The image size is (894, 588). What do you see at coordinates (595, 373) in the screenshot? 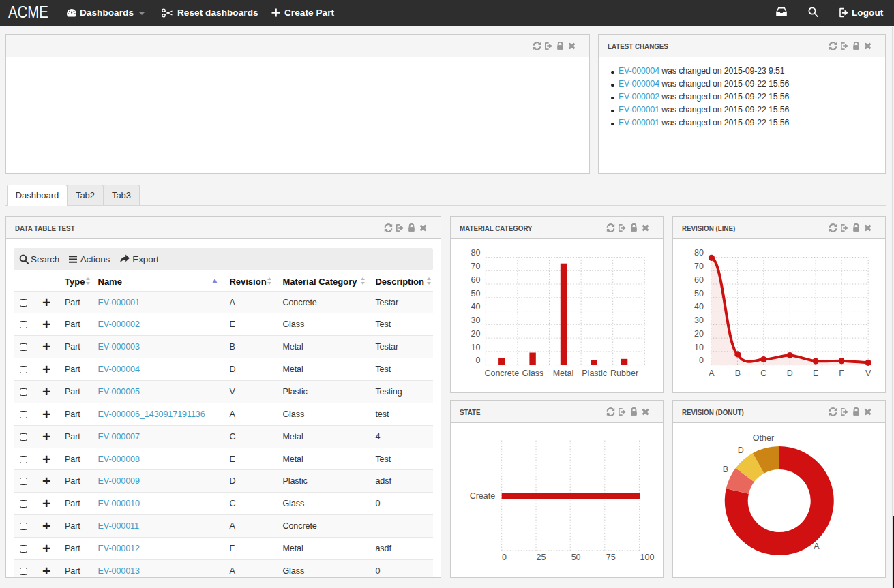
I see `svg-text: Plastic` at bounding box center [595, 373].